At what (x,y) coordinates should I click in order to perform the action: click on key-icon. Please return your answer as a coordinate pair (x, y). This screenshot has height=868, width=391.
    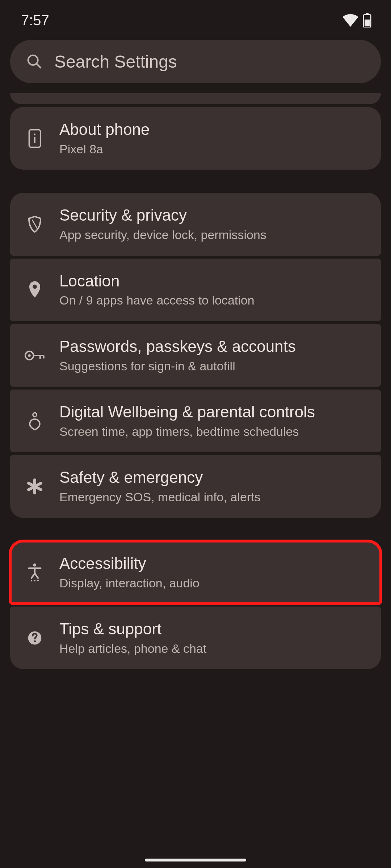
    Looking at the image, I should click on (35, 356).